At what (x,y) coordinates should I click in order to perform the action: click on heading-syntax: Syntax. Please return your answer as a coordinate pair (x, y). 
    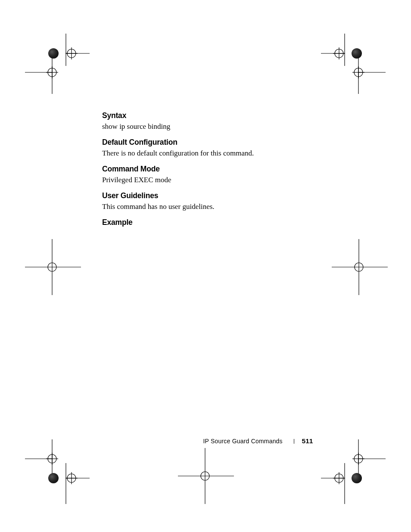
    Looking at the image, I should click on (206, 115).